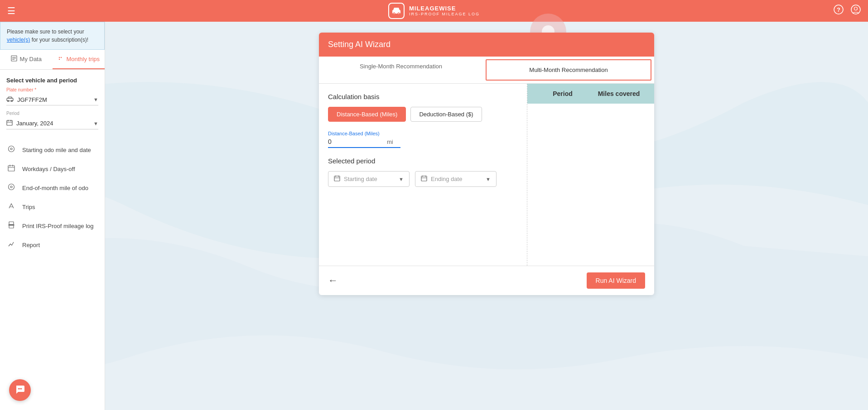 The width and height of the screenshot is (868, 410). I want to click on deduction-based-button: Deduction-Based ($), so click(446, 114).